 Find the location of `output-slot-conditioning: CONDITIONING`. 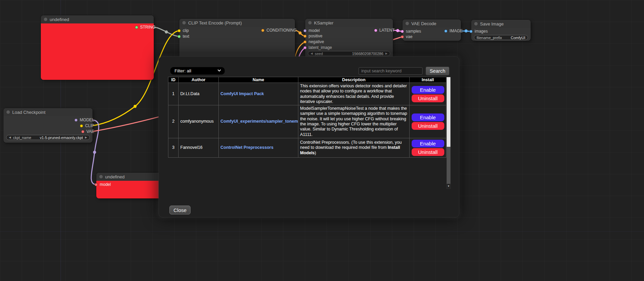

output-slot-conditioning: CONDITIONING is located at coordinates (279, 30).